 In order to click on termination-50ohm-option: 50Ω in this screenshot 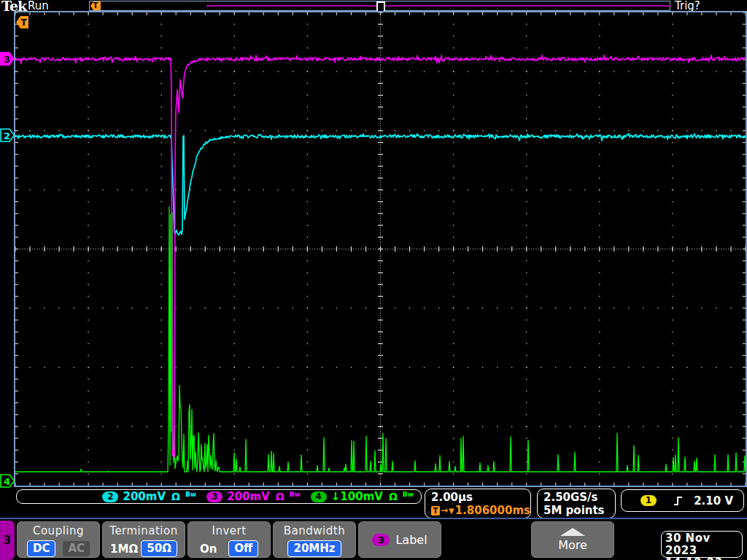, I will do `click(159, 548)`.